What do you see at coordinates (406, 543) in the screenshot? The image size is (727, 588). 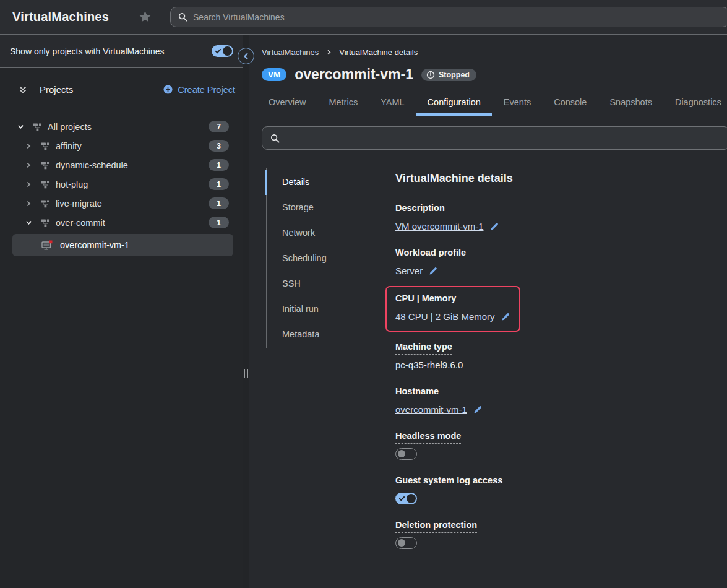 I see `deletion-protection-toggle` at bounding box center [406, 543].